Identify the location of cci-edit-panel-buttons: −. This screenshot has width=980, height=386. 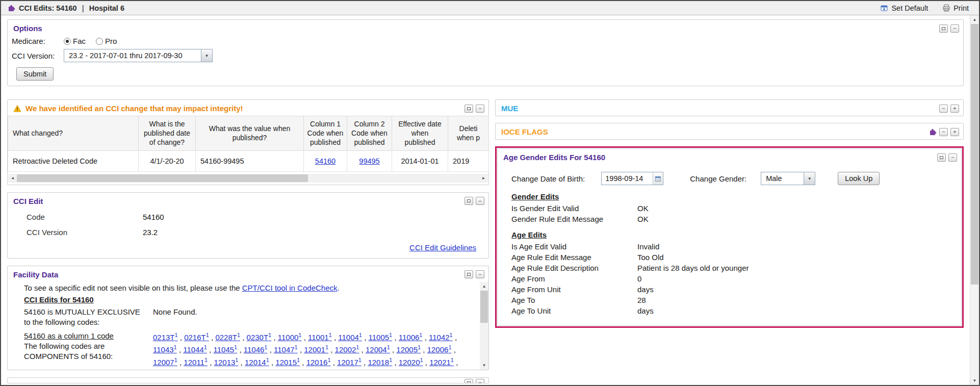
(474, 201).